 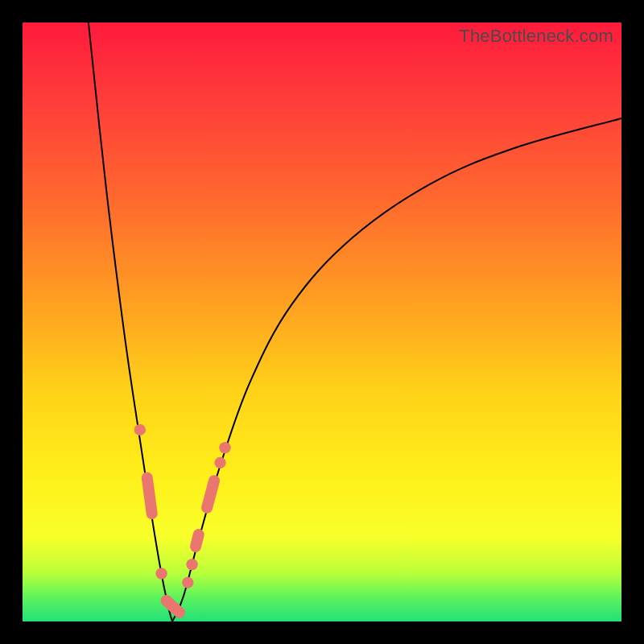 I want to click on curve-left-branch, so click(x=130, y=322).